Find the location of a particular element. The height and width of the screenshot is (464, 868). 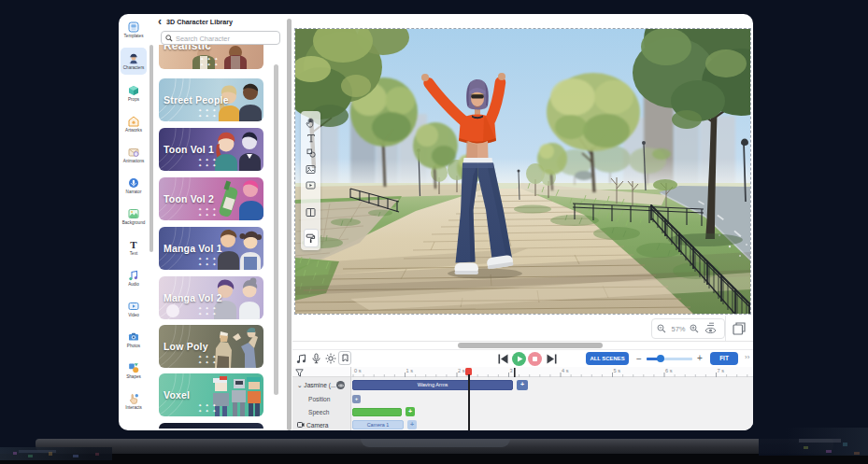

svg-text: 6 s is located at coordinates (669, 371).